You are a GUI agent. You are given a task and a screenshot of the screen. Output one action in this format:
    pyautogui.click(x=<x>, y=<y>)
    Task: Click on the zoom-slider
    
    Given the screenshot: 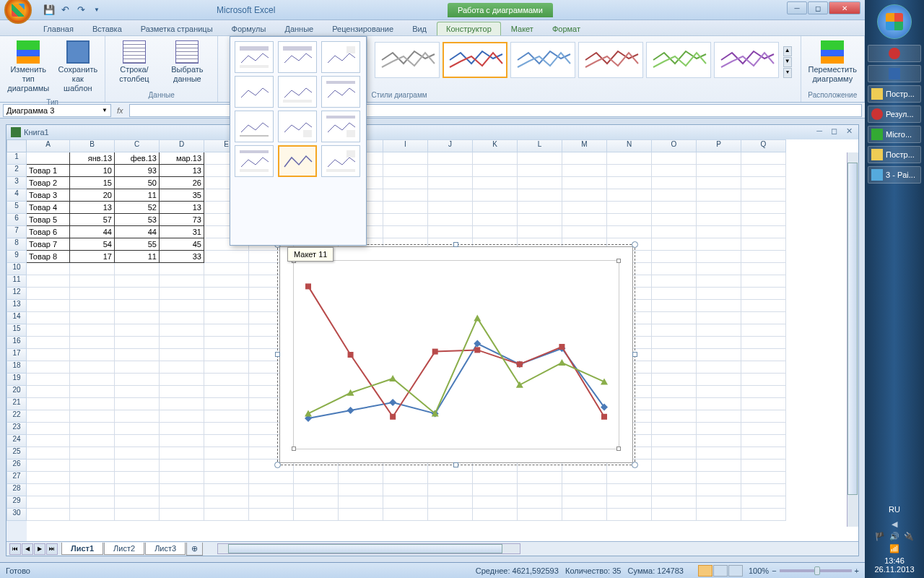 What is the action you would take?
    pyautogui.click(x=816, y=571)
    